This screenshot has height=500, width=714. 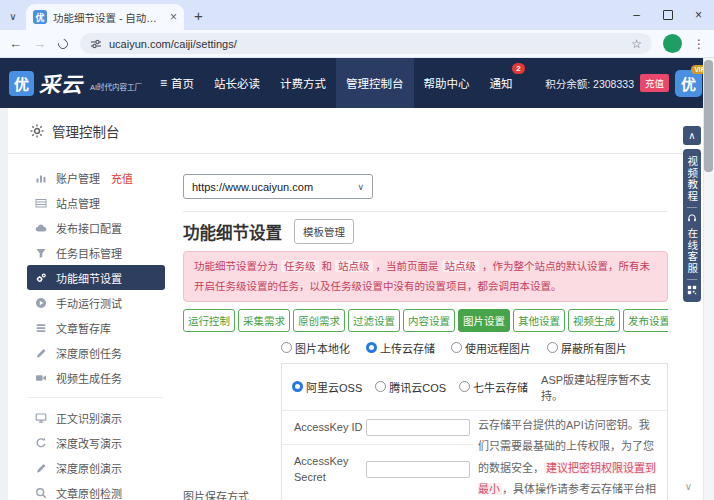 What do you see at coordinates (692, 290) in the screenshot?
I see `qr-code-icon` at bounding box center [692, 290].